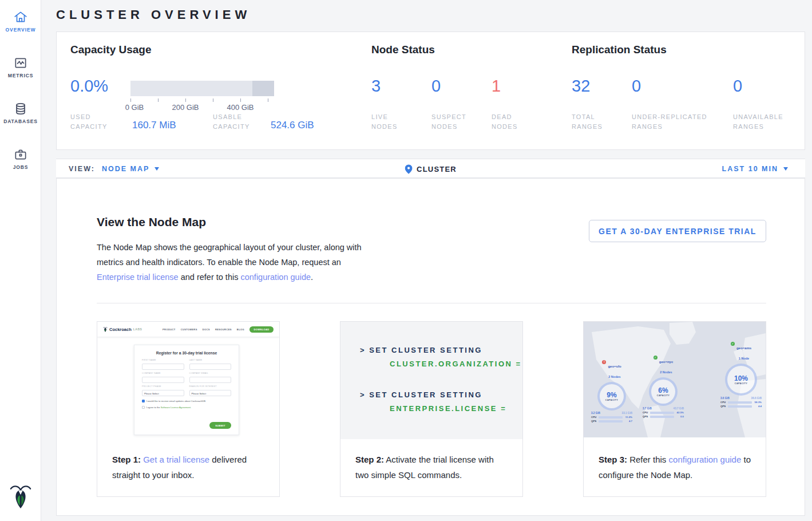 The width and height of the screenshot is (812, 521). What do you see at coordinates (755, 169) in the screenshot?
I see `time-range-dropdown: LAST 10 MIN` at bounding box center [755, 169].